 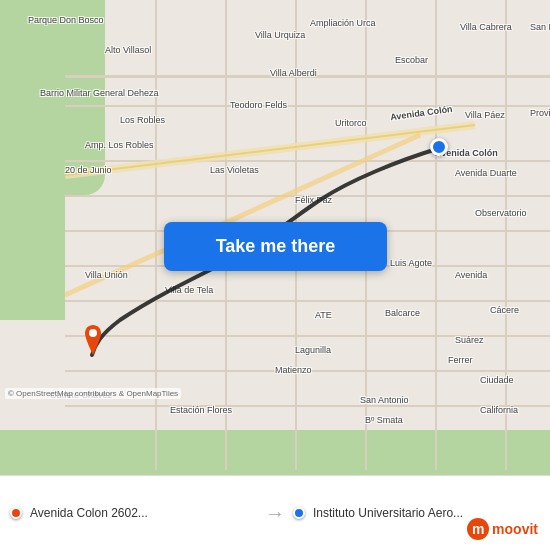 What do you see at coordinates (471, 275) in the screenshot?
I see `map-label: Avenida` at bounding box center [471, 275].